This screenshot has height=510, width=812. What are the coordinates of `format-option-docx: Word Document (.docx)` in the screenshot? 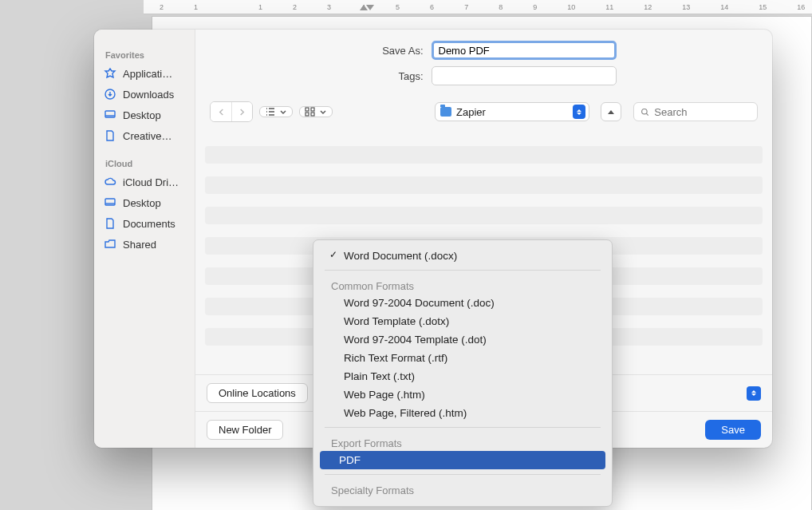 It's located at (463, 255).